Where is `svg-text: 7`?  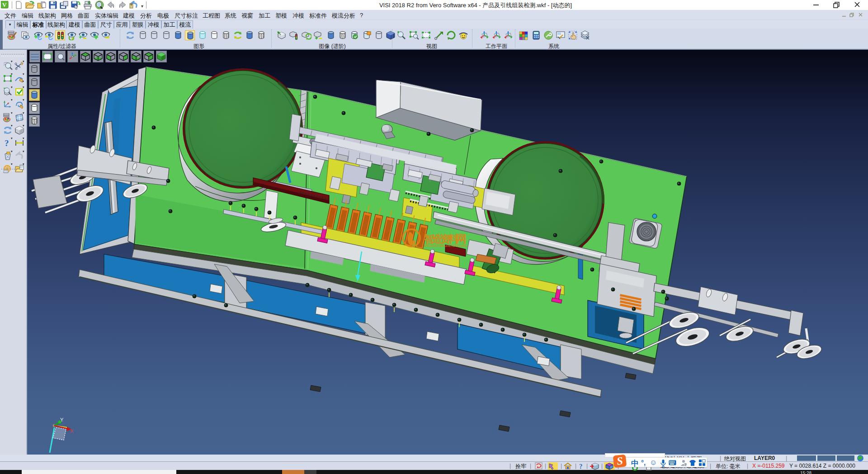 svg-text: 7 is located at coordinates (685, 465).